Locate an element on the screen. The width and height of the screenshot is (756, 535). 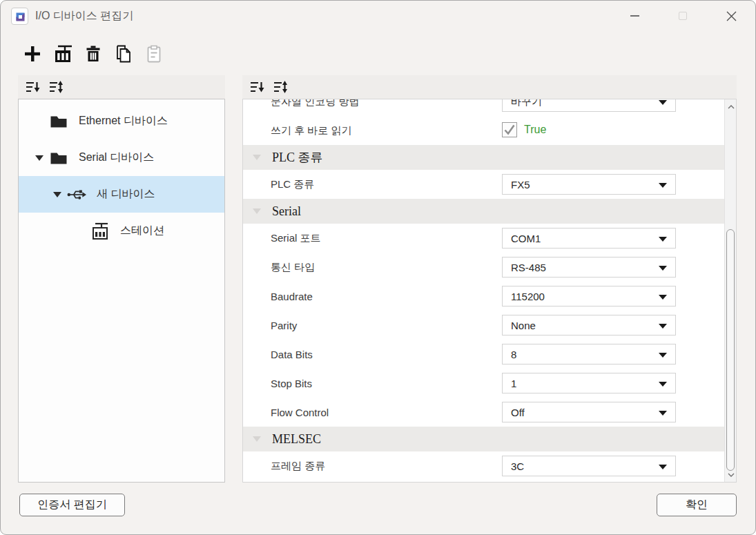
section-header-serial: Serial is located at coordinates (483, 211).